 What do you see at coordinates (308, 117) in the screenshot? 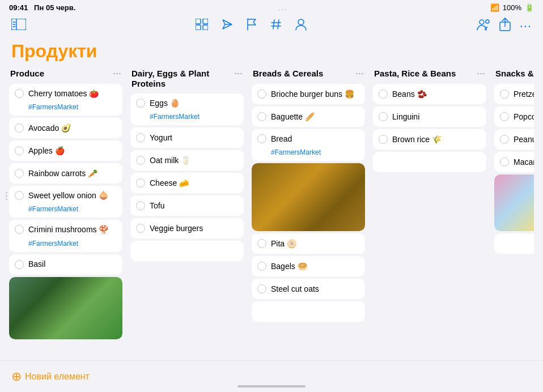
I see `list-item: Baguette 🥖` at bounding box center [308, 117].